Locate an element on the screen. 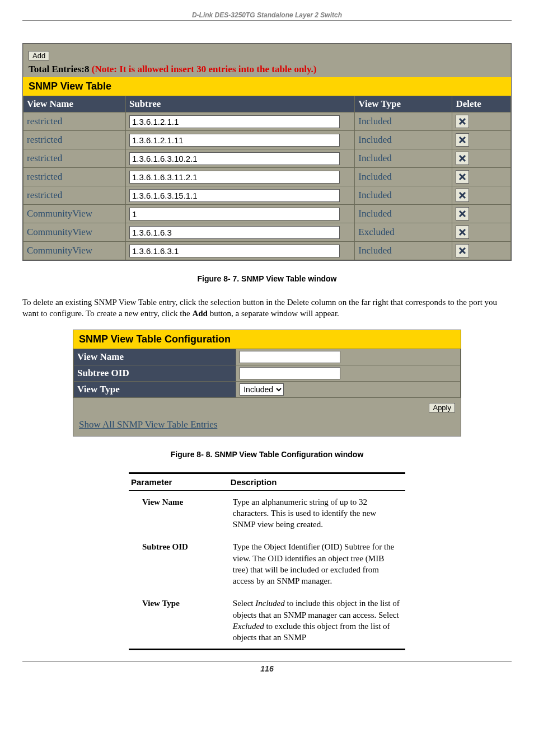 This screenshot has width=534, height=756. cfg-label-subtree-oid: Subtree OID is located at coordinates (155, 373).